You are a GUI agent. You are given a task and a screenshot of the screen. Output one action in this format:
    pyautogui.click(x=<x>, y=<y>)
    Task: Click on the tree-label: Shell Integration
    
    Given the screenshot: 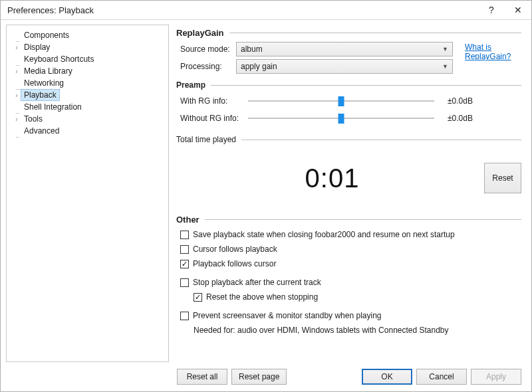 What is the action you would take?
    pyautogui.click(x=53, y=107)
    